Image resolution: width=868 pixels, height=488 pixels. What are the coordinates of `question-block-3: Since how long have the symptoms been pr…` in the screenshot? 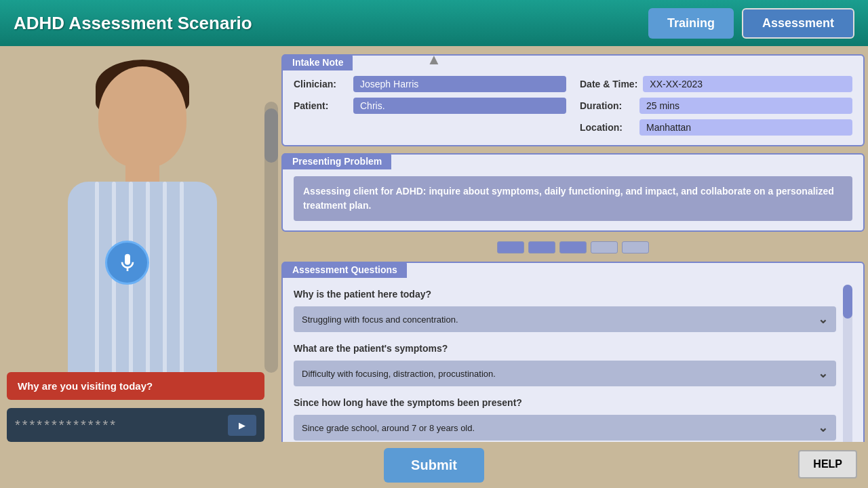 It's located at (565, 417).